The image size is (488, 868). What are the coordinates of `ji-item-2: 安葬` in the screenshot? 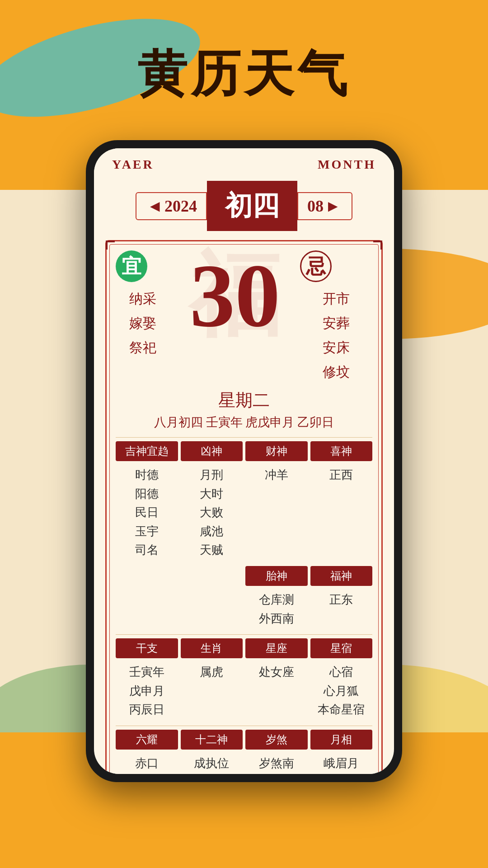 It's located at (336, 323).